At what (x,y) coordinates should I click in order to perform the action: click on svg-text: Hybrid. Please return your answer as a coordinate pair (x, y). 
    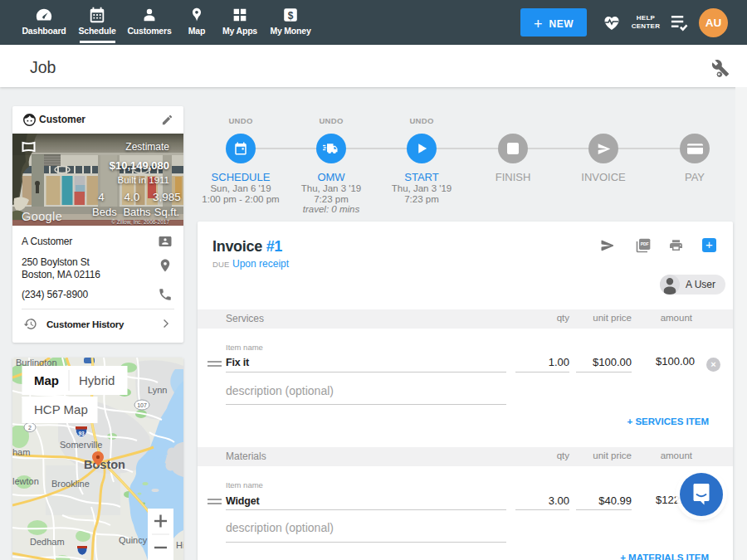
    Looking at the image, I should click on (96, 380).